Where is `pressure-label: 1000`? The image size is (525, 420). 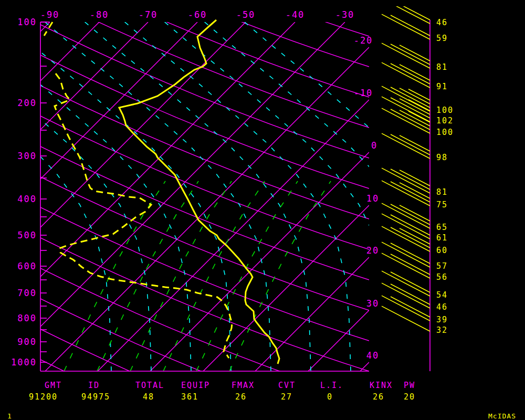
pressure-label: 1000 is located at coordinates (24, 362).